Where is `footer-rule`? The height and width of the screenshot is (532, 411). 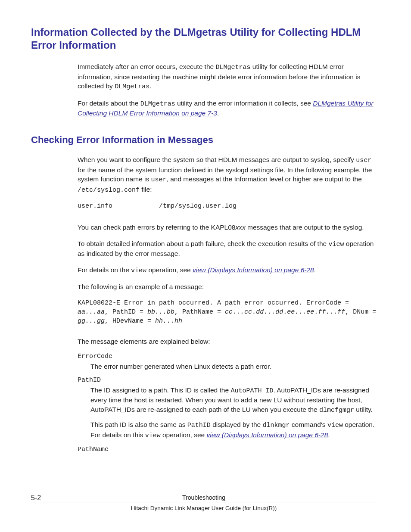 footer-rule is located at coordinates (204, 503).